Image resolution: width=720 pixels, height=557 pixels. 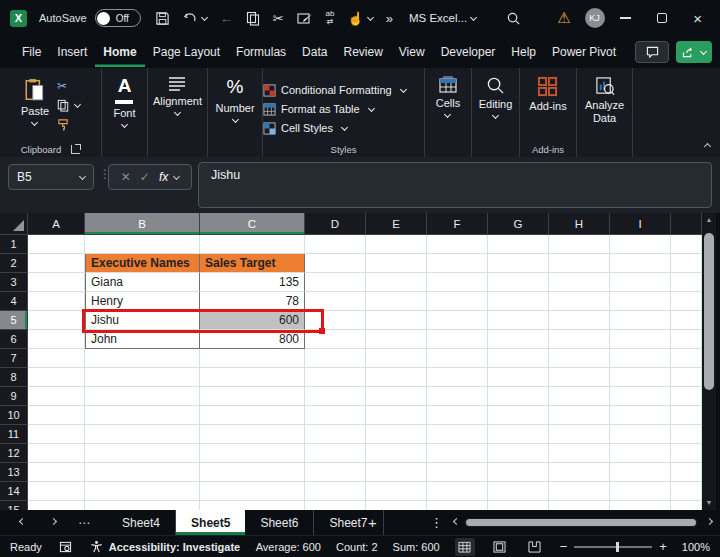 I want to click on tab-developer: Developer, so click(x=468, y=52).